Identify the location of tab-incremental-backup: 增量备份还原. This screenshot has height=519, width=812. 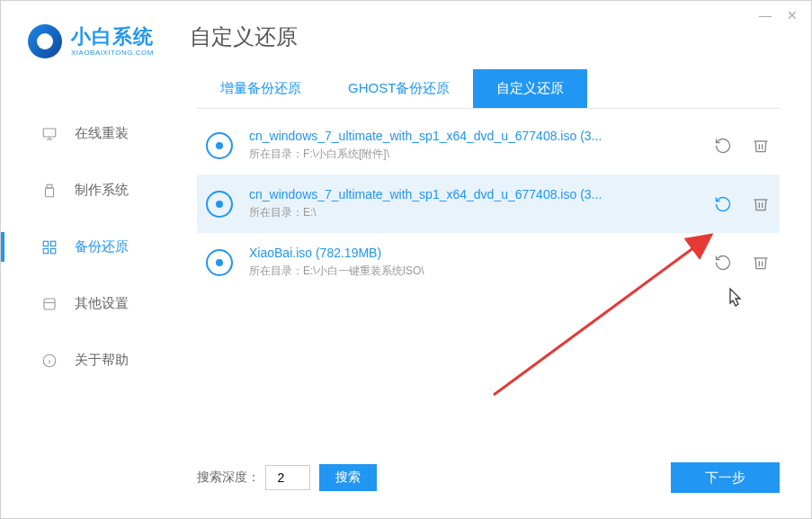
(261, 88).